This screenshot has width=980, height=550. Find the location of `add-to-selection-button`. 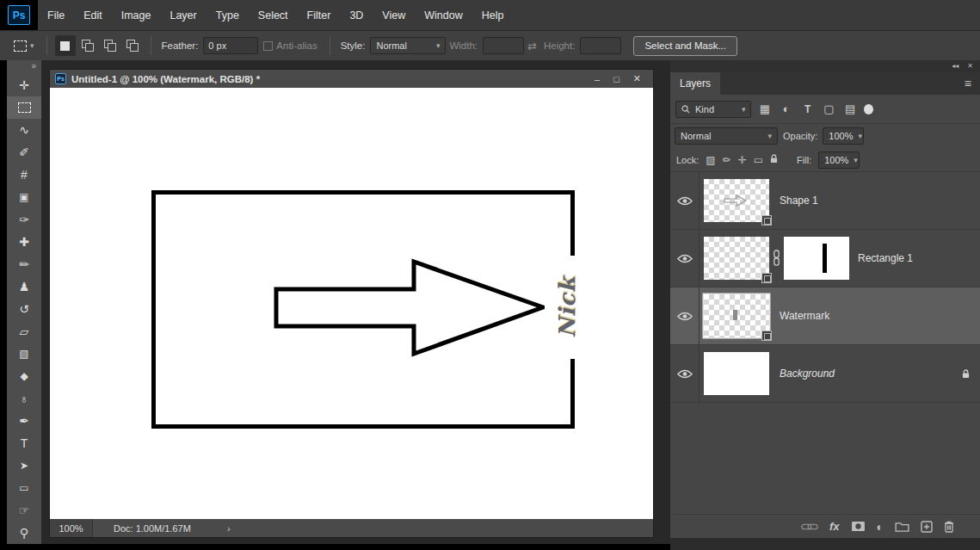

add-to-selection-button is located at coordinates (88, 46).